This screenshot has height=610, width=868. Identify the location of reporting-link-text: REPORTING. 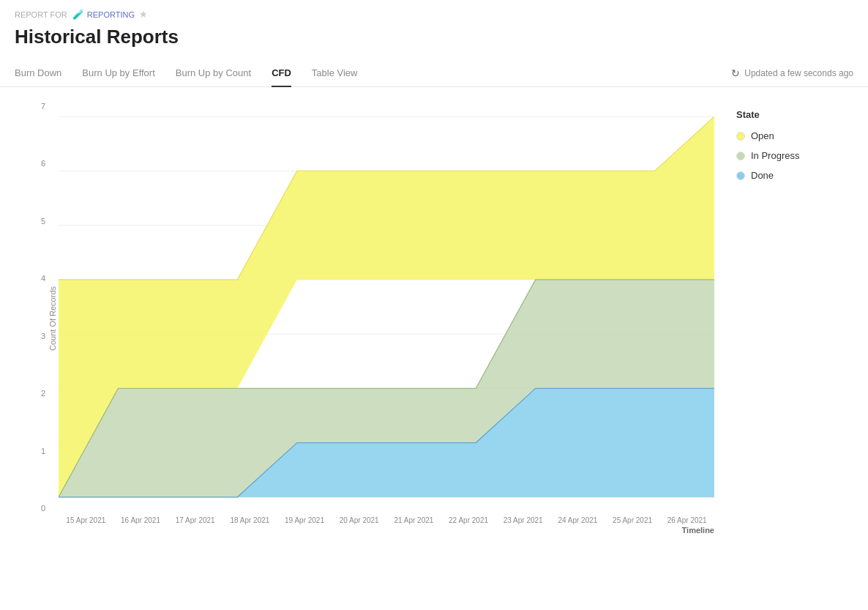
(111, 15).